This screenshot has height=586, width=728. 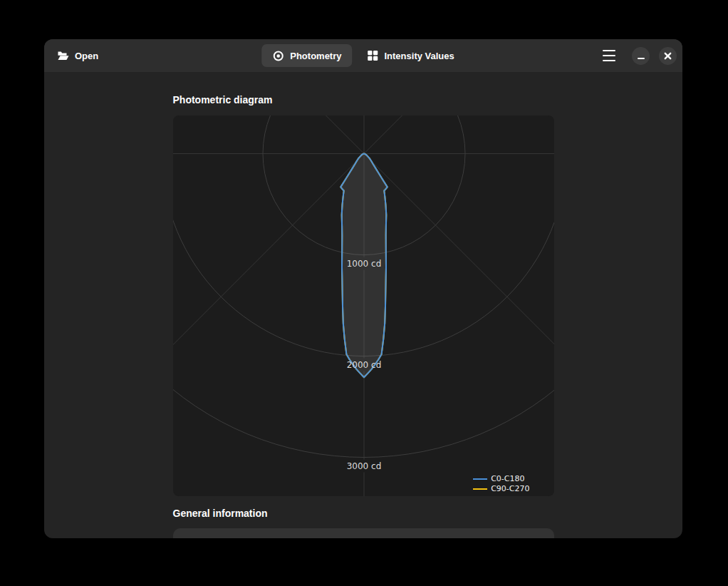 What do you see at coordinates (609, 56) in the screenshot?
I see `menu-button` at bounding box center [609, 56].